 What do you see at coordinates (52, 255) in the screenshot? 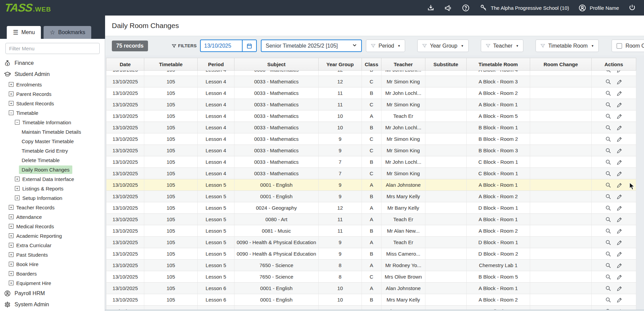
I see `sidebar-item-past-students: +Past Students` at bounding box center [52, 255].